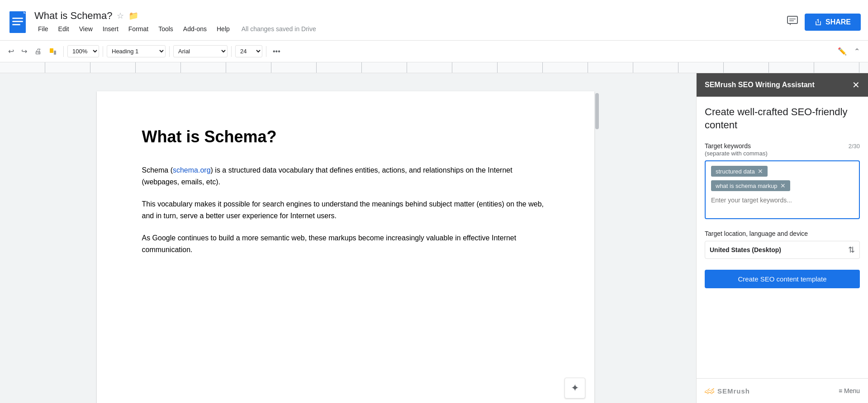  What do you see at coordinates (411, 29) in the screenshot?
I see `menu-bar: File Edit View Insert Format Tools Add-o…` at bounding box center [411, 29].